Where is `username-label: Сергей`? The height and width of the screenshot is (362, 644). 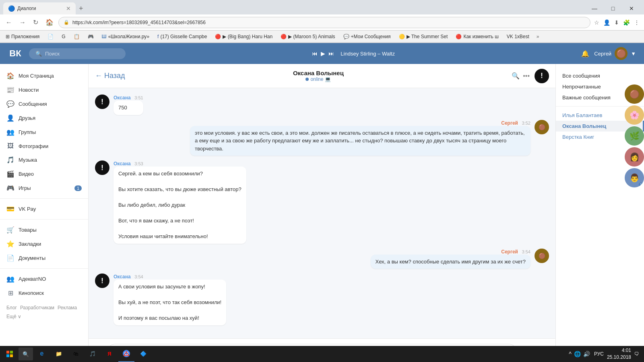 username-label: Сергей is located at coordinates (603, 54).